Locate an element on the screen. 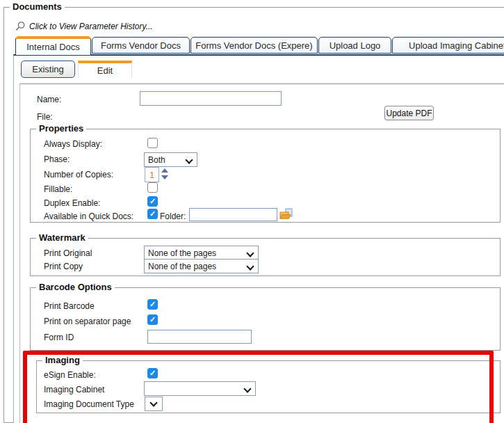 This screenshot has height=423, width=504. duplex-enable-label: Duplex Enable: is located at coordinates (72, 203).